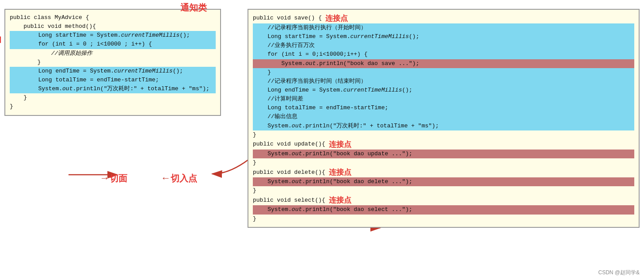 The width and height of the screenshot is (644, 280). Describe the element at coordinates (287, 18) in the screenshot. I see `save-header: public void save() {` at that location.